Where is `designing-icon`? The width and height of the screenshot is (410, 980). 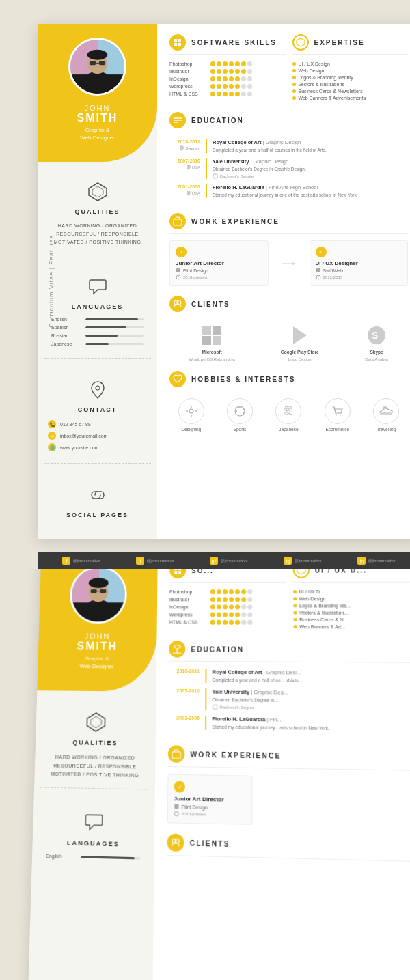 designing-icon is located at coordinates (191, 411).